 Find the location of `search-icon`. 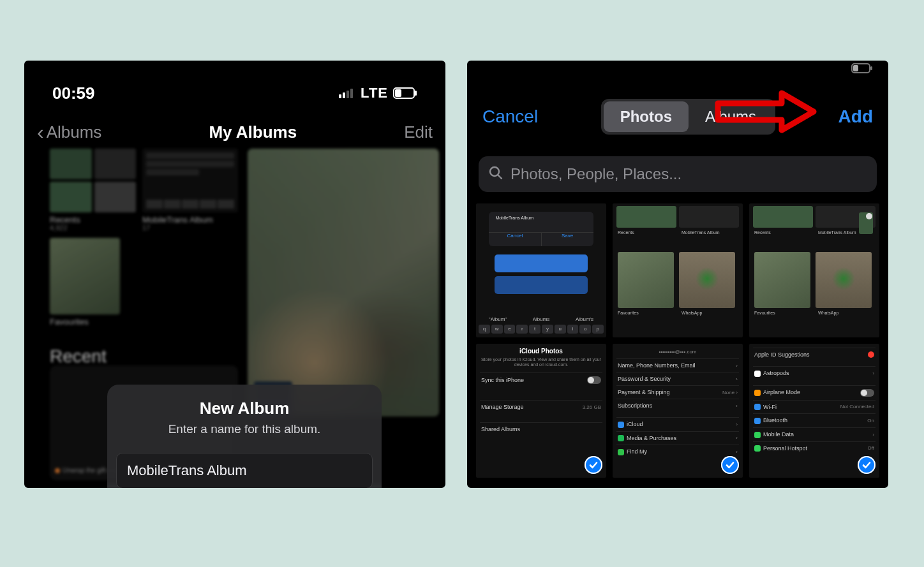

search-icon is located at coordinates (496, 174).